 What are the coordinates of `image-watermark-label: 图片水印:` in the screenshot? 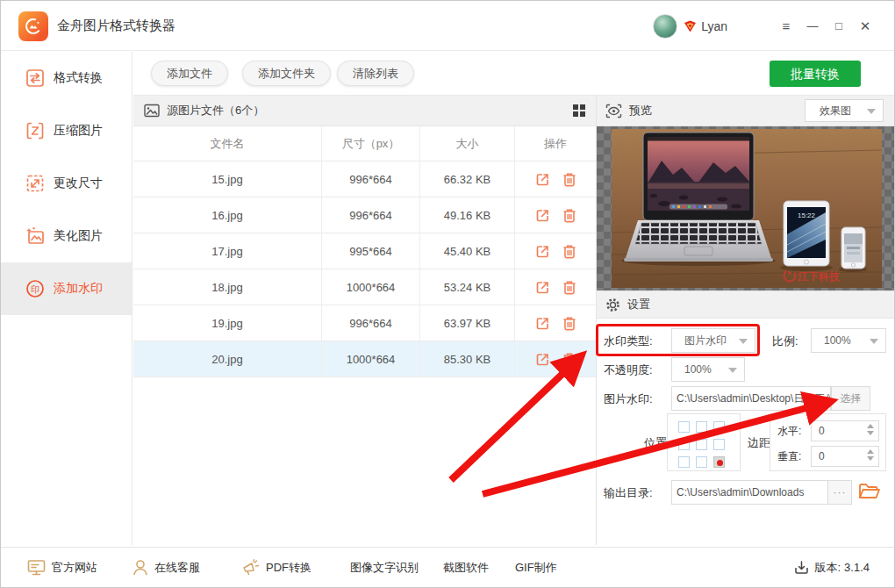 It's located at (628, 399).